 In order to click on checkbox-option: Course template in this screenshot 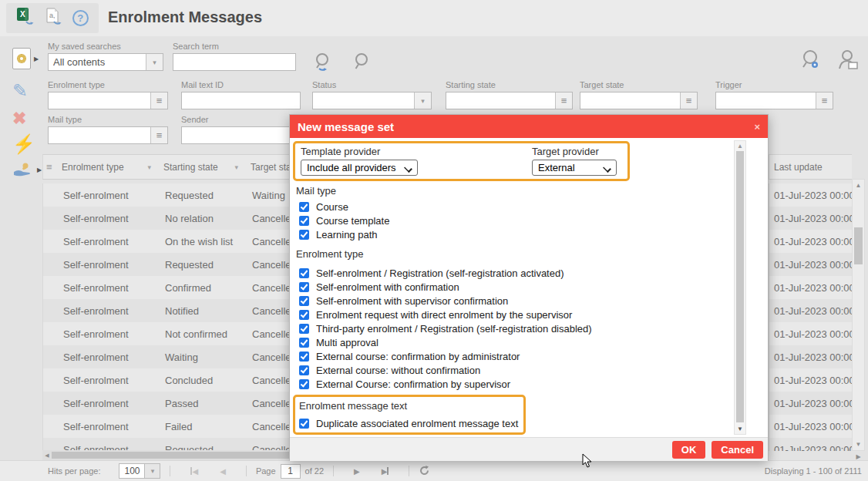, I will do `click(344, 220)`.